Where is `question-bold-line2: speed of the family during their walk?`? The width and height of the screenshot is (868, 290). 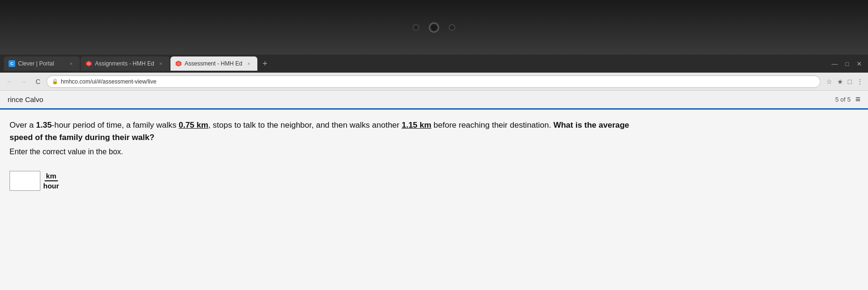
question-bold-line2: speed of the family during their walk? is located at coordinates (82, 138).